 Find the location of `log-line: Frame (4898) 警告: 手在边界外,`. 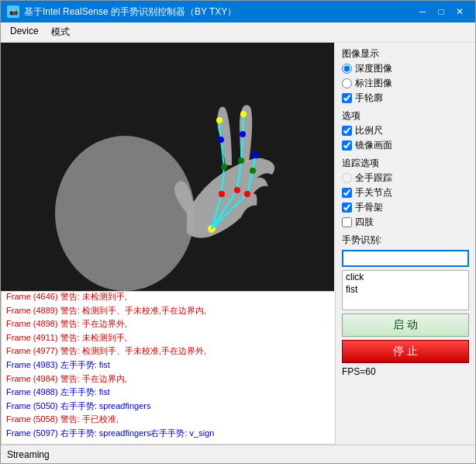

log-line: Frame (4898) 警告: 手在边界外, is located at coordinates (168, 324).